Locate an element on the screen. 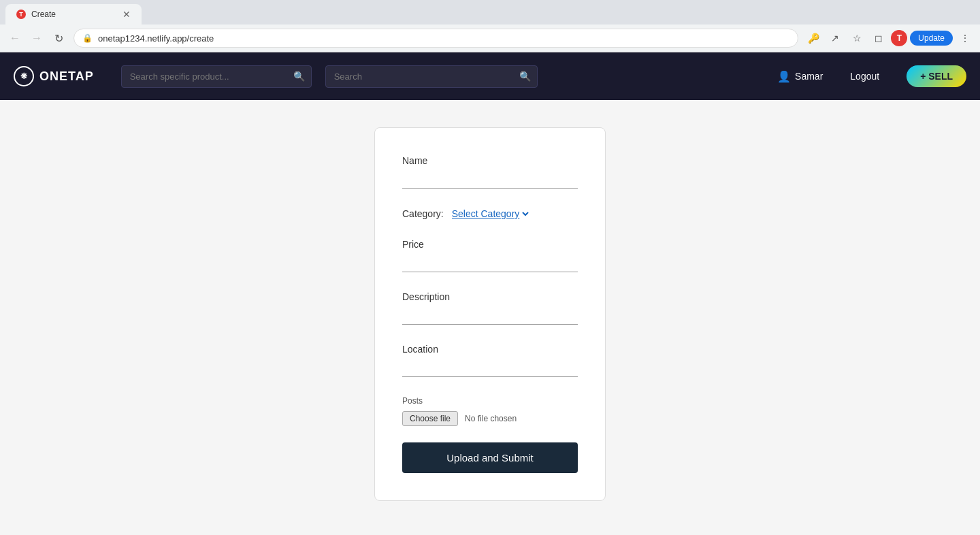  navbar-user: 👤 Samar is located at coordinates (800, 76).